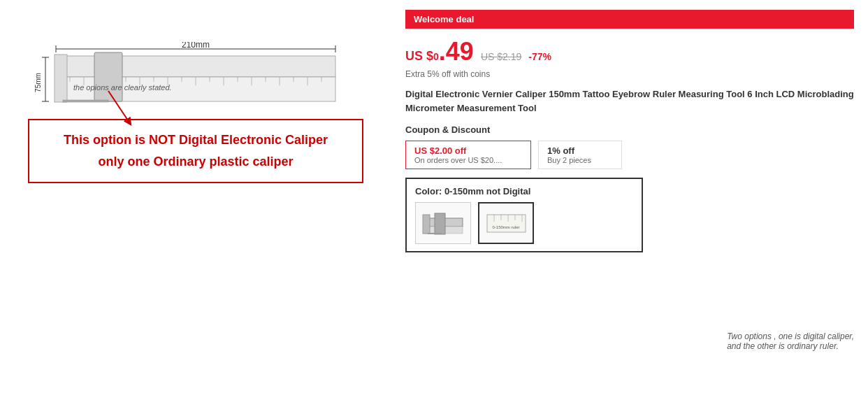  What do you see at coordinates (501, 57) in the screenshot?
I see `original-price: US $2.19` at bounding box center [501, 57].